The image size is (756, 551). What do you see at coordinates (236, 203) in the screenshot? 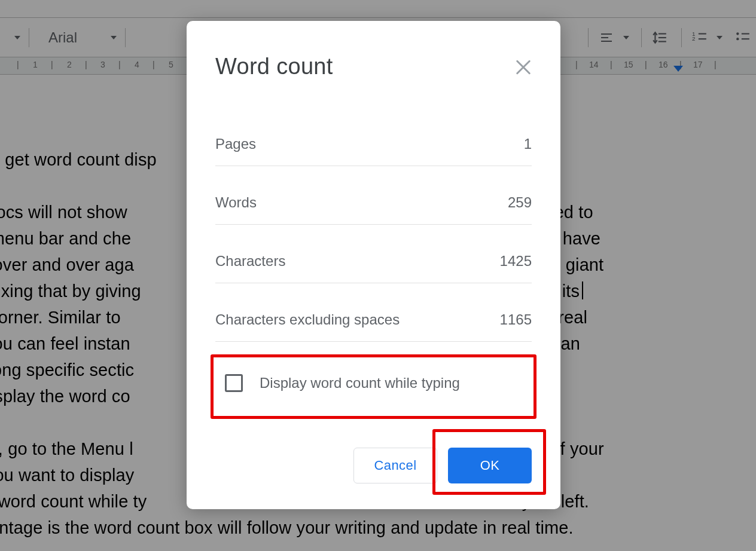
I see `stat-label: Words` at bounding box center [236, 203].